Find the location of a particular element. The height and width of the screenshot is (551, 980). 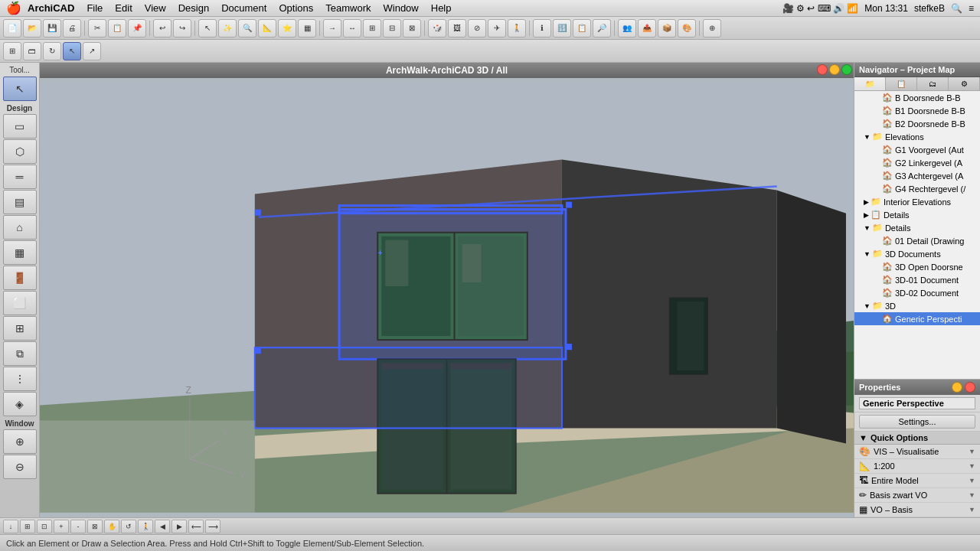

walk-btn: 🚶 is located at coordinates (517, 28).